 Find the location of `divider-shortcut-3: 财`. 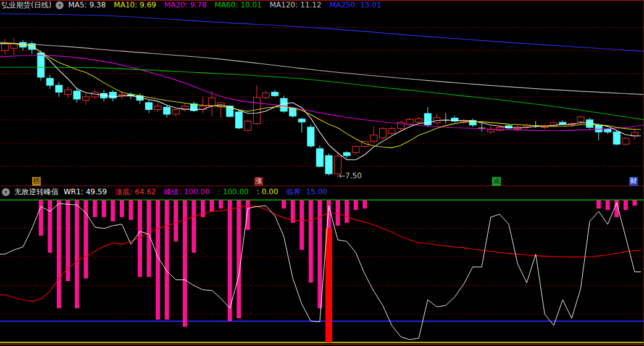

divider-shortcut-3: 财 is located at coordinates (634, 181).